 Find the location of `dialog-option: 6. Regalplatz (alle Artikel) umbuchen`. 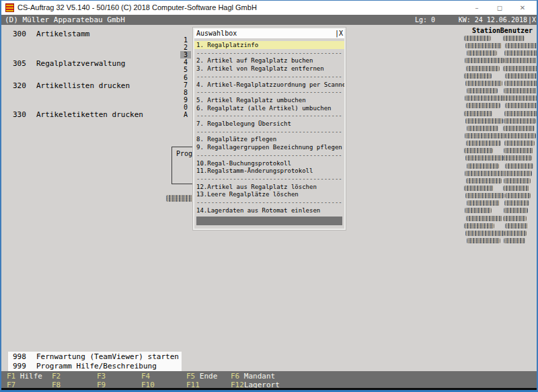

dialog-option: 6. Regalplatz (alle Artikel) umbuchen is located at coordinates (269, 108).